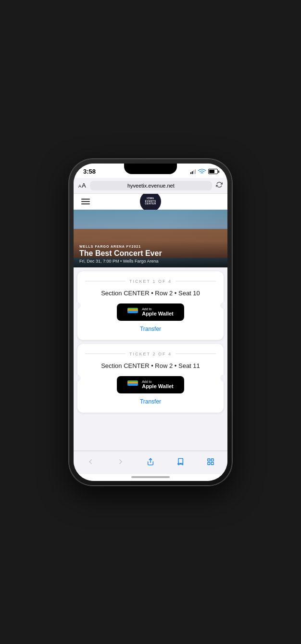  What do you see at coordinates (158, 312) in the screenshot?
I see `wallet-btn-text-1: Add to Apple Wallet` at bounding box center [158, 312].